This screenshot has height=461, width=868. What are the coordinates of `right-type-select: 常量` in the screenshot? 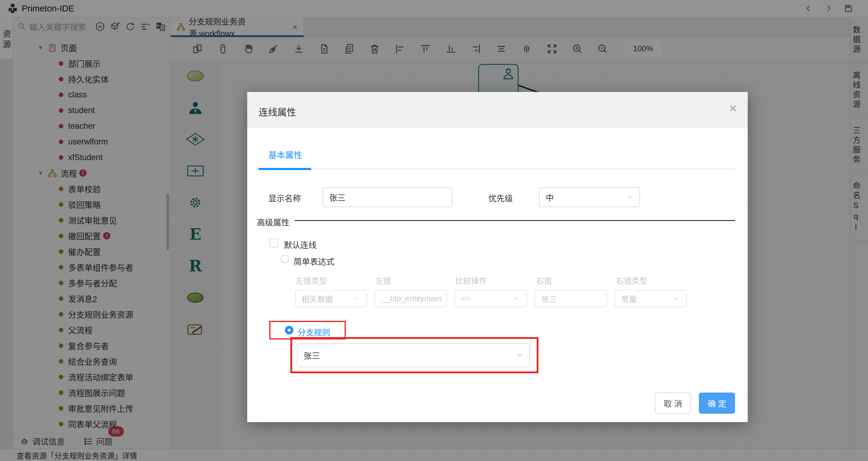 It's located at (651, 299).